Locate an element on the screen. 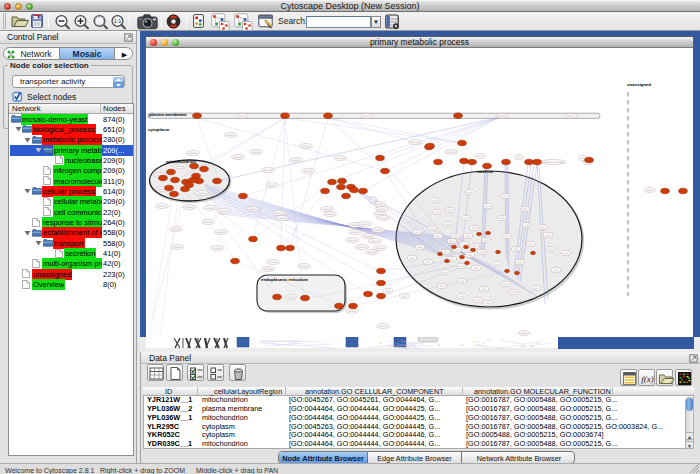  svg-text: nucleus is located at coordinates (486, 172).